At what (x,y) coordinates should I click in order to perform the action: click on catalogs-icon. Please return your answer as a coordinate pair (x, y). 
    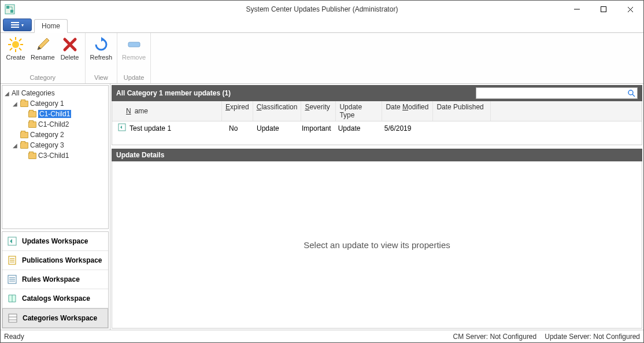
    Looking at the image, I should click on (12, 298).